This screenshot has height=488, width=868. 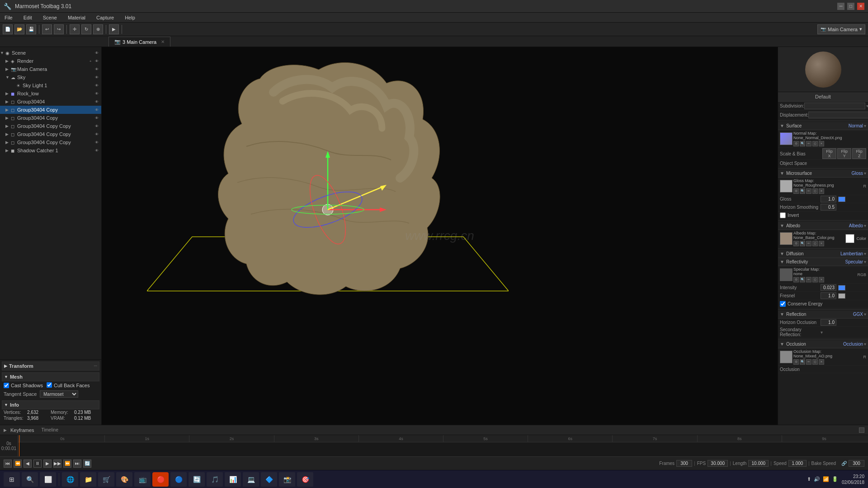 What do you see at coordinates (51, 377) in the screenshot?
I see `mesh-header: ▼ Mesh` at bounding box center [51, 377].